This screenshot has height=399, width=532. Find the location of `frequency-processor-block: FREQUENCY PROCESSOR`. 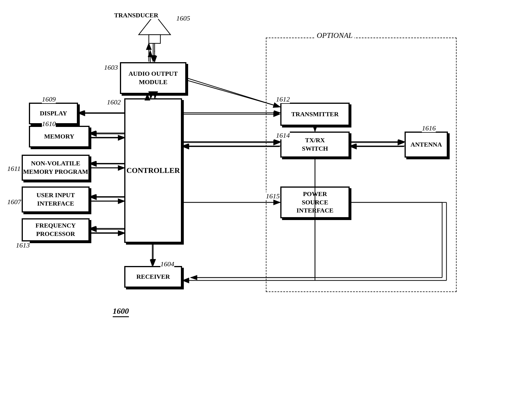

frequency-processor-block: FREQUENCY PROCESSOR is located at coordinates (55, 230).